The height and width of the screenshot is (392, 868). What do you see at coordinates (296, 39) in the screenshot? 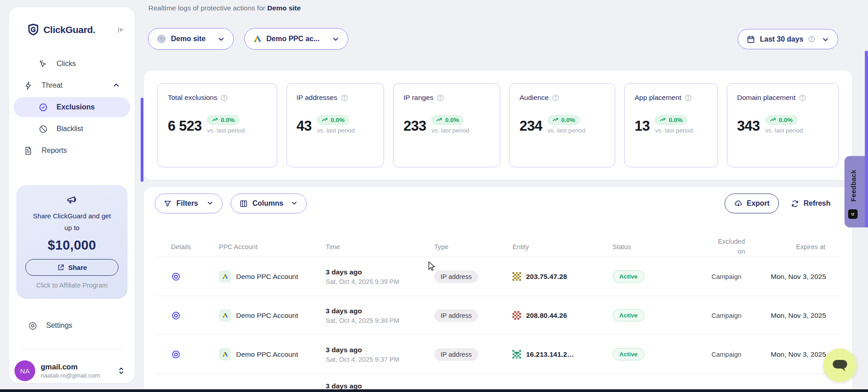
I see `ppc-account-selector: Demo PPC ac...` at bounding box center [296, 39].